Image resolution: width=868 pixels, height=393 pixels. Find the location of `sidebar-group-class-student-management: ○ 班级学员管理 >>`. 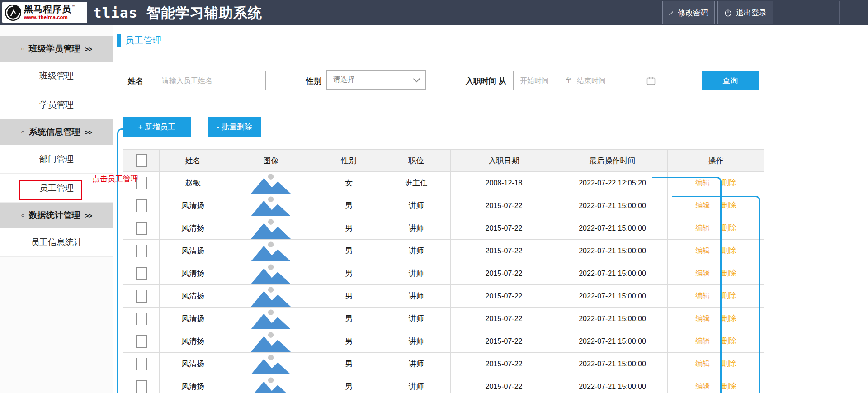

sidebar-group-class-student-management: ○ 班级学员管理 >> is located at coordinates (57, 49).